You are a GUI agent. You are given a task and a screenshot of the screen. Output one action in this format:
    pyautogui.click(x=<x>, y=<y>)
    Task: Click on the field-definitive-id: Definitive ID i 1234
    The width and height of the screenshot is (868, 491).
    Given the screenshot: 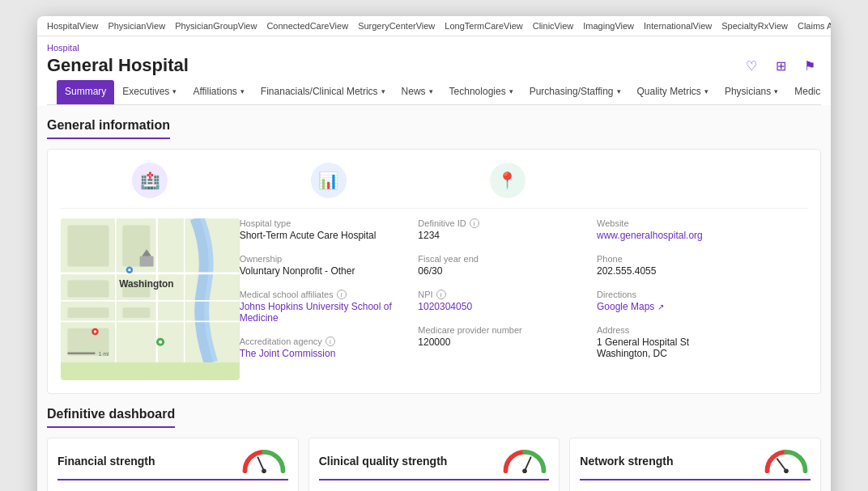 What is the action you would take?
    pyautogui.click(x=507, y=230)
    